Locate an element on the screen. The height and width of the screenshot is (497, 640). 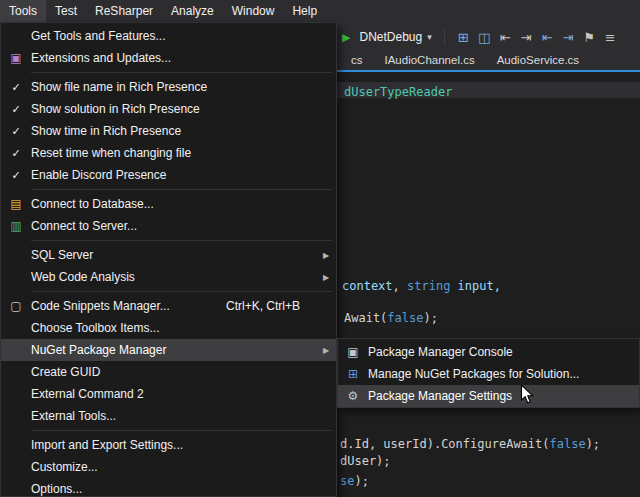
code-snippets-icon: ▢ is located at coordinates (16, 306).